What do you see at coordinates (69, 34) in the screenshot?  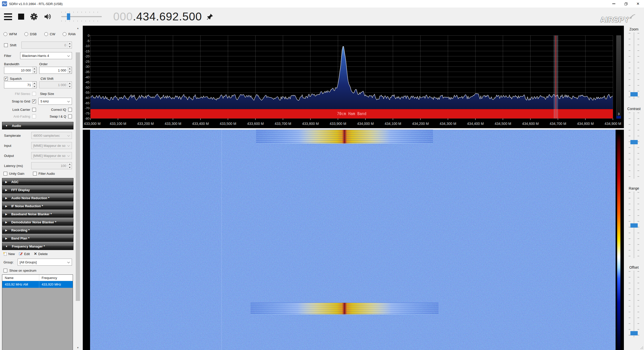 I see `mode-raw: RAW` at bounding box center [69, 34].